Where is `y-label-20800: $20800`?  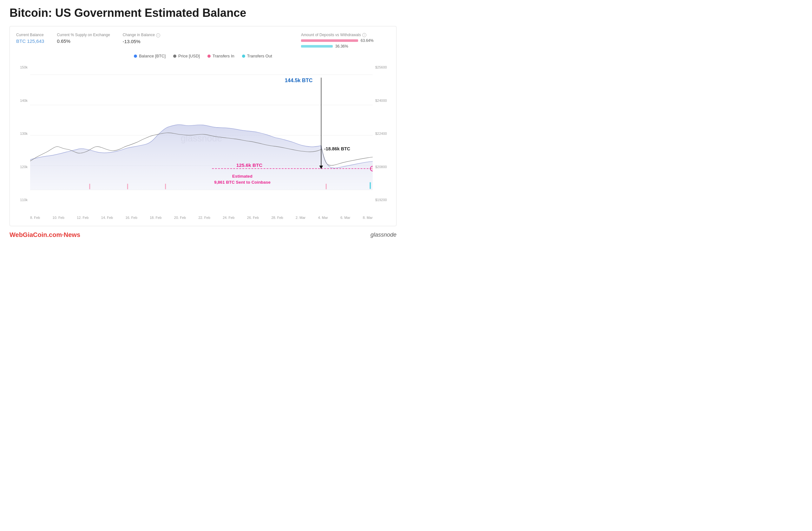 y-label-20800: $20800 is located at coordinates (383, 167).